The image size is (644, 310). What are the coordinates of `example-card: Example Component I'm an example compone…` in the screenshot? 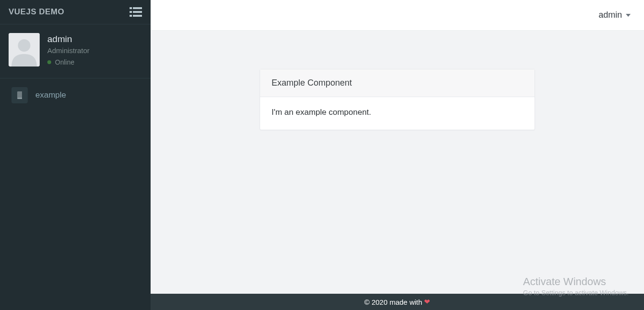 It's located at (397, 100).